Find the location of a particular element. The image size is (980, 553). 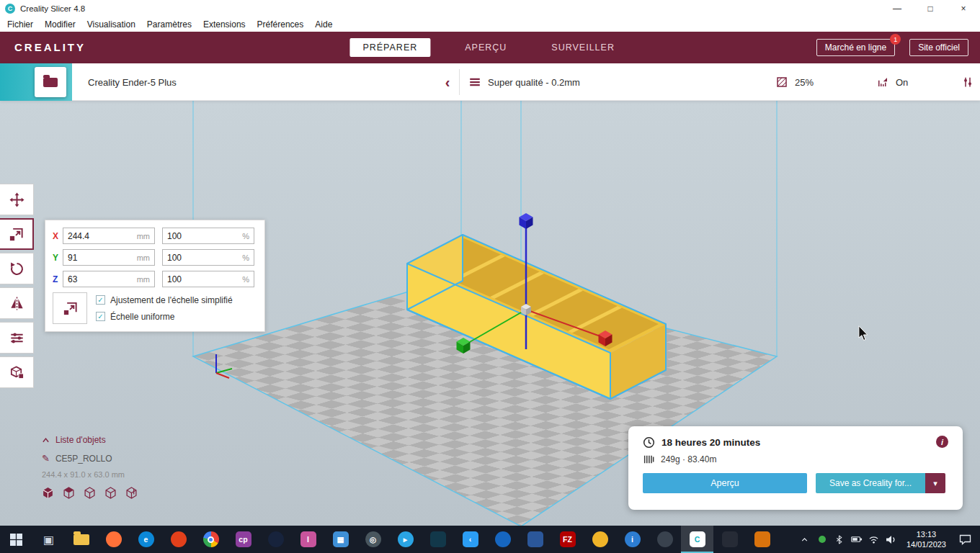

taskbar-app-telegram: ▸ is located at coordinates (405, 539).